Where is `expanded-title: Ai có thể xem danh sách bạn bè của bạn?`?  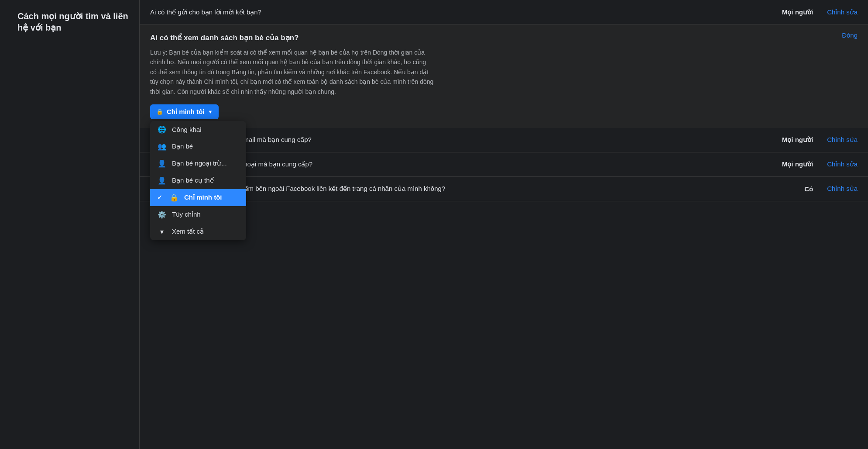
expanded-title: Ai có thể xem danh sách bạn bè của bạn? is located at coordinates (504, 38).